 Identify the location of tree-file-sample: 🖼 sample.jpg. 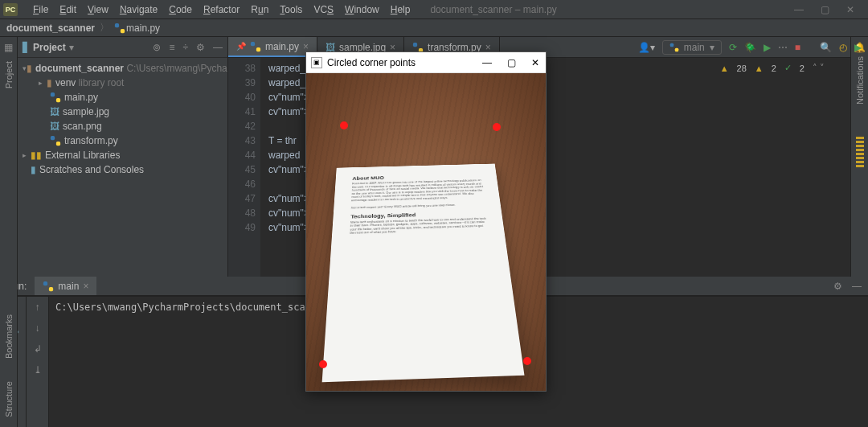
(122, 112).